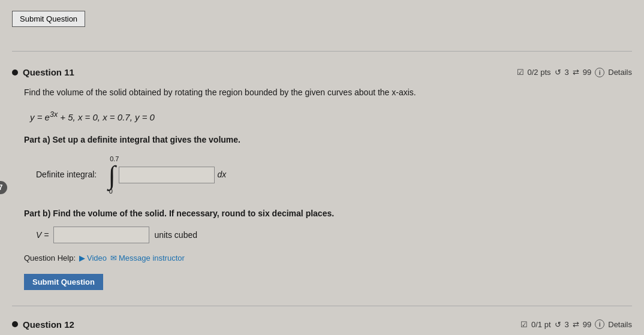  I want to click on question-12-title: Question 12, so click(43, 325).